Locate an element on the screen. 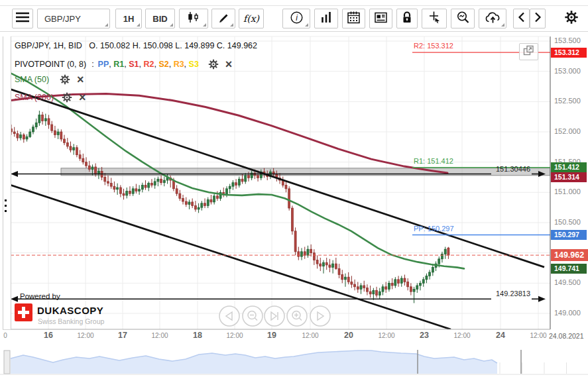 The width and height of the screenshot is (588, 379). pivot-line-label: PP: 150.297 is located at coordinates (434, 229).